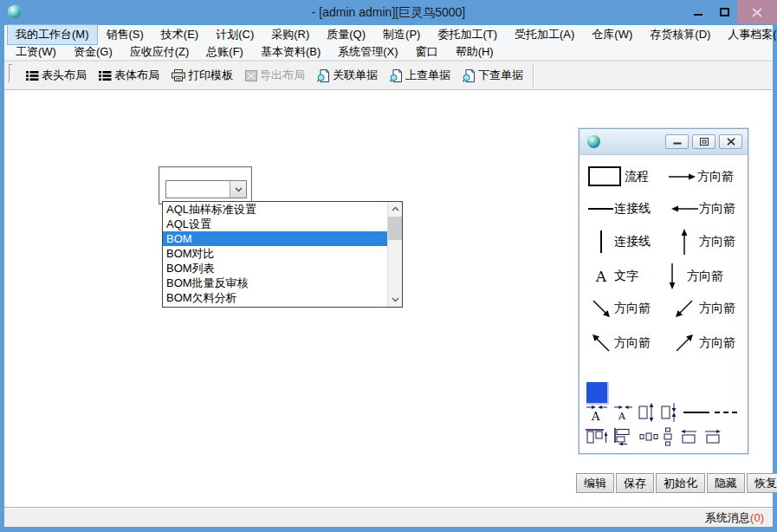 This screenshot has width=777, height=532. What do you see at coordinates (619, 209) in the screenshot?
I see `tool-connector-h: 连接线` at bounding box center [619, 209].